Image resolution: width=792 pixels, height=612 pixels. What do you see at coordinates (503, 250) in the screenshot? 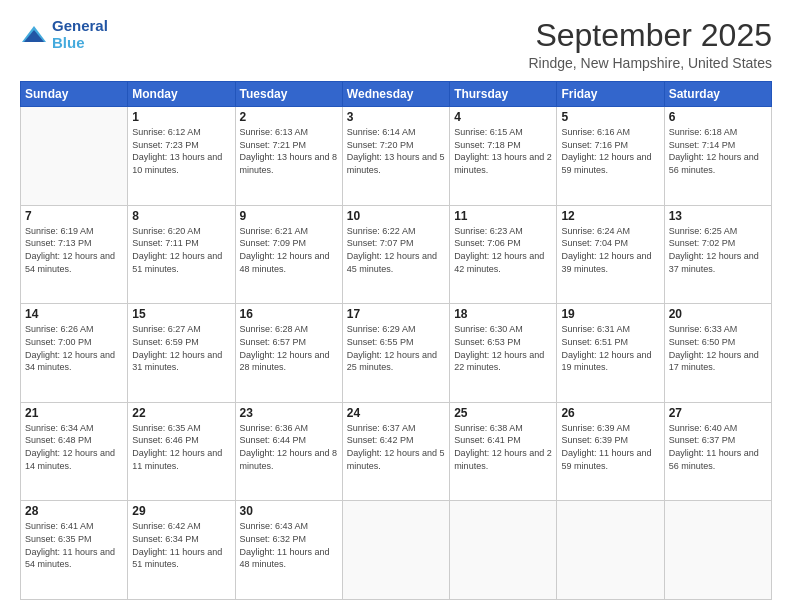
I see `day-info: Sunrise: 6:23 AMSunset: 7:06 PMDaylight:…` at bounding box center [503, 250].